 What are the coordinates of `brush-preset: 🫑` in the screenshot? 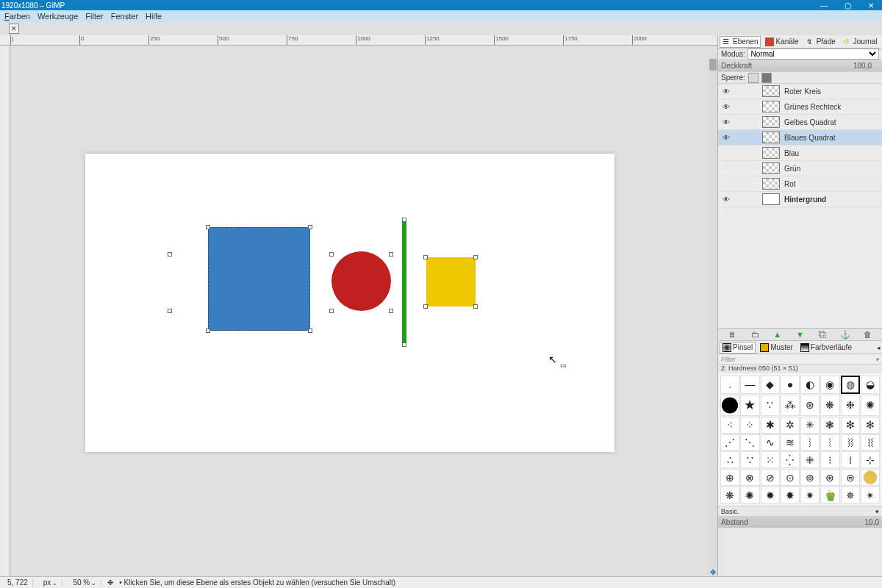 It's located at (830, 495).